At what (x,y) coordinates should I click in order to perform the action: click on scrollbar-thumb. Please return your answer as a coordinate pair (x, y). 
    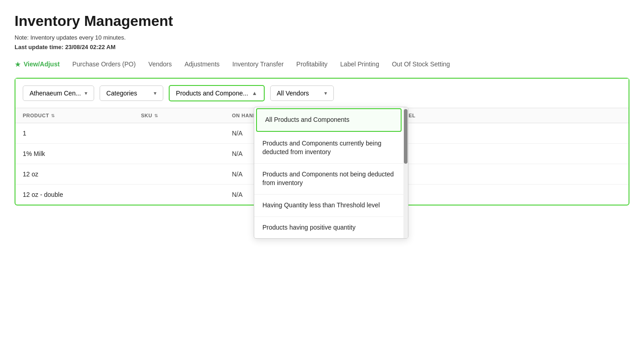
    Looking at the image, I should click on (406, 136).